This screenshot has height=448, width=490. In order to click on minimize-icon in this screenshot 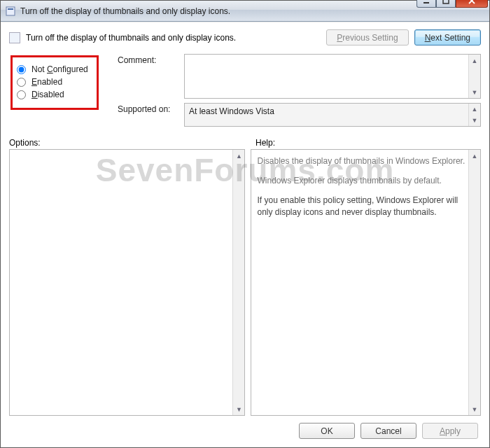, I will do `click(426, 2)`.